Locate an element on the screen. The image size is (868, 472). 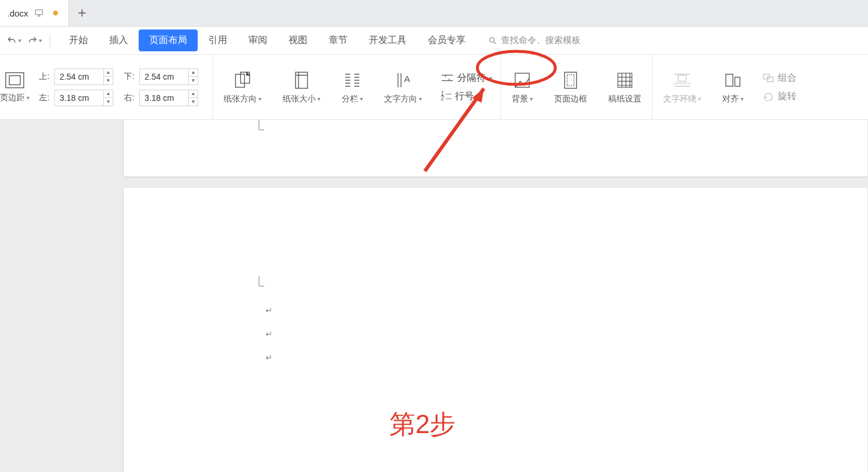
annotation-text: 第2步 is located at coordinates (422, 425).